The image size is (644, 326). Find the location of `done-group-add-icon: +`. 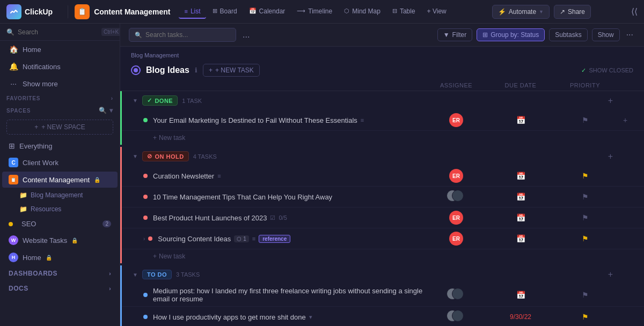

done-group-add-icon: + is located at coordinates (611, 101).